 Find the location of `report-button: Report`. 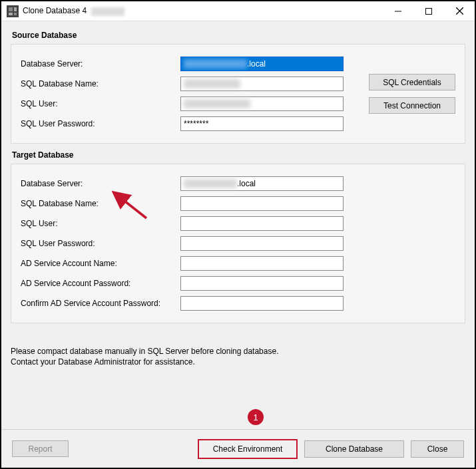

report-button: Report is located at coordinates (40, 448).